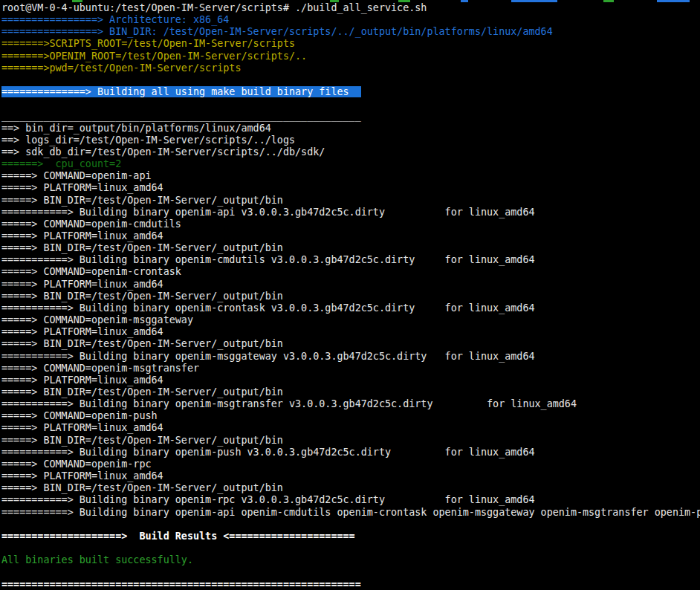  I want to click on terminal-line-18: =====> COMMAND=openim-cmdutils, so click(351, 224).